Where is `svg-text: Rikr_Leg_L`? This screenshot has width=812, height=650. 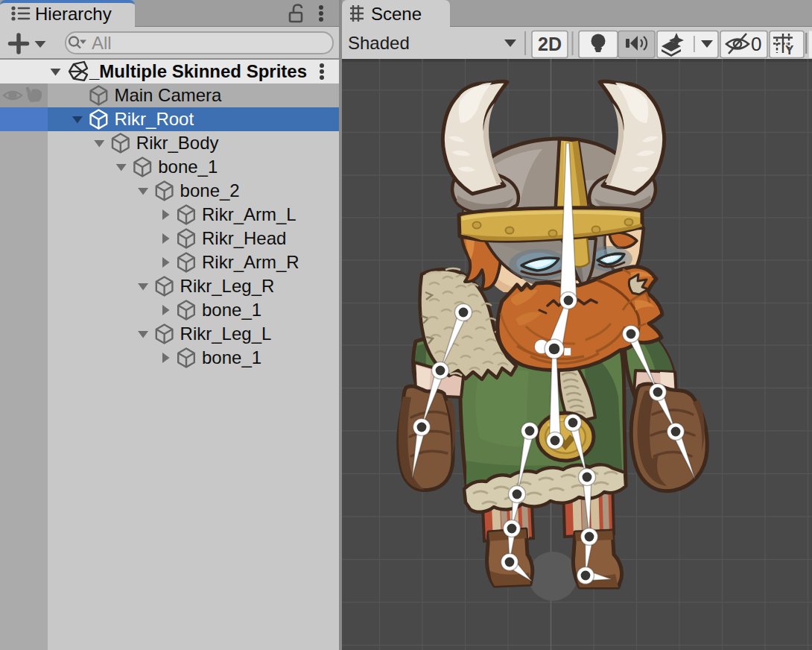
svg-text: Rikr_Leg_L is located at coordinates (226, 334).